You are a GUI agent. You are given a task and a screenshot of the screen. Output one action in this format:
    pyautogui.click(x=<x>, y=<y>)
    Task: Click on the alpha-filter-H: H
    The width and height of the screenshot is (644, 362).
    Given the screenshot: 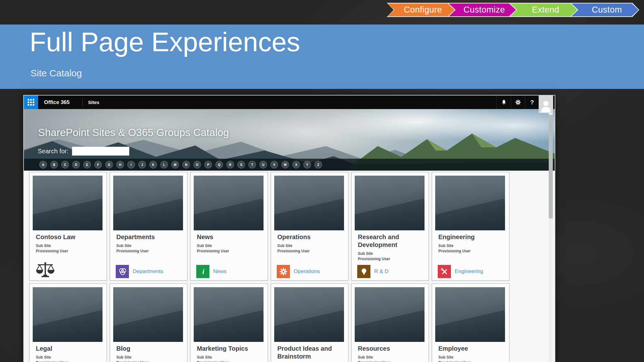 What is the action you would take?
    pyautogui.click(x=120, y=165)
    